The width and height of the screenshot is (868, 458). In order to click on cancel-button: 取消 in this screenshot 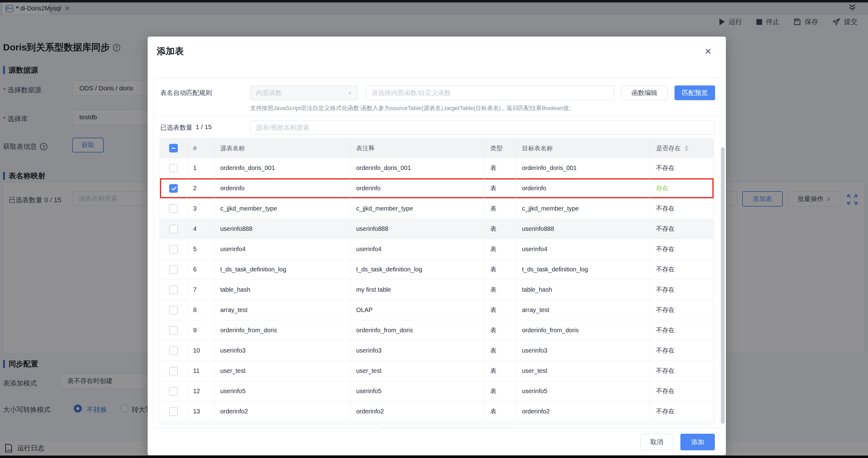, I will do `click(657, 442)`.